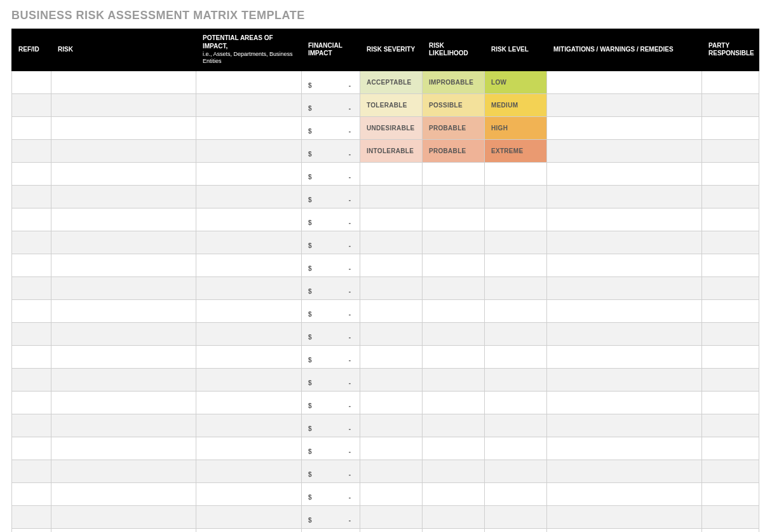 This screenshot has height=532, width=772. Describe the element at coordinates (391, 128) in the screenshot. I see `cell-severity: UNDESIRABLE` at that location.